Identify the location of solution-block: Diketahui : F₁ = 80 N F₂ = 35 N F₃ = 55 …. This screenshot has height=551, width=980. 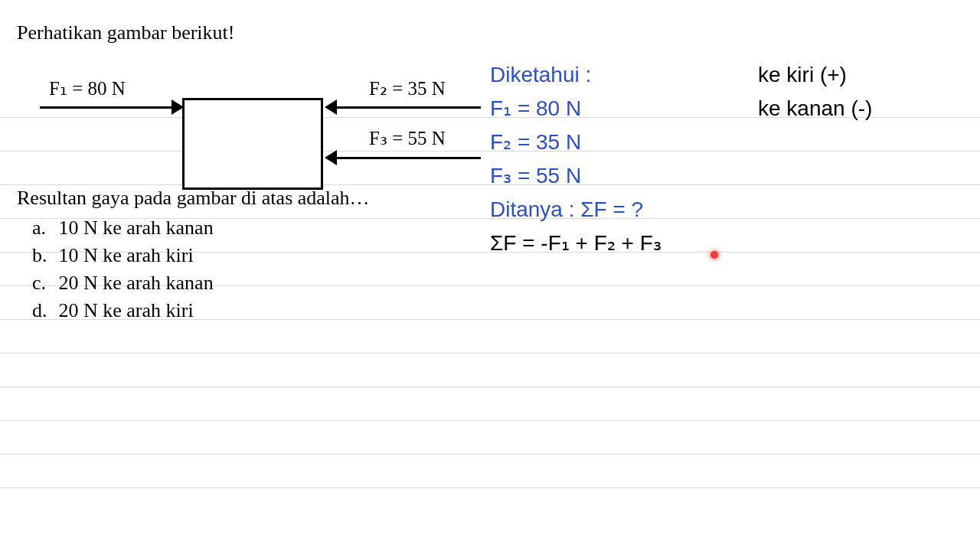
(620, 159).